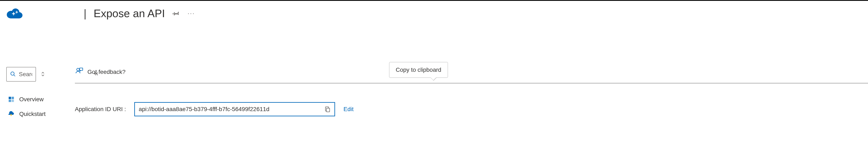 Image resolution: width=868 pixels, height=168 pixels. Describe the element at coordinates (348, 109) in the screenshot. I see `edit-link: Edit` at that location.